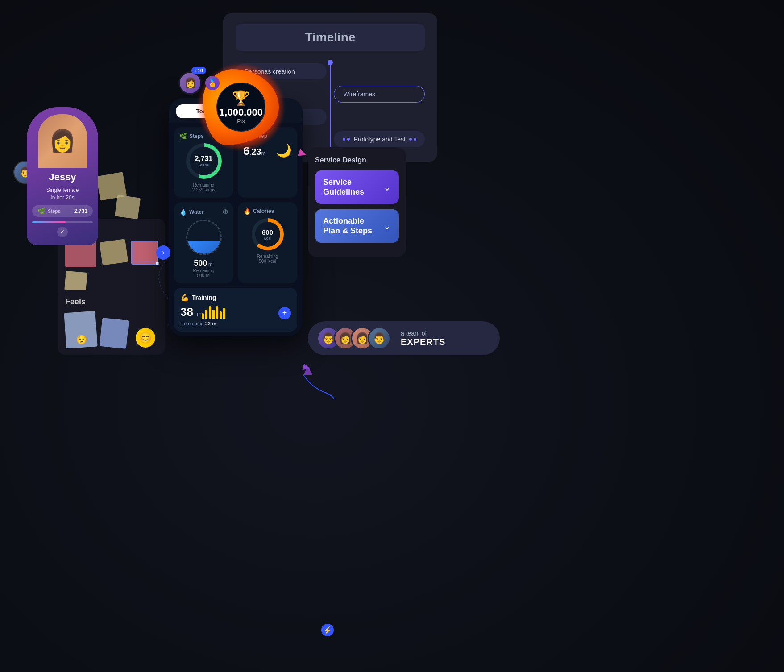 The image size is (784, 672). Describe the element at coordinates (80, 330) in the screenshot. I see `feels-sticky-sad: 😟` at that location.